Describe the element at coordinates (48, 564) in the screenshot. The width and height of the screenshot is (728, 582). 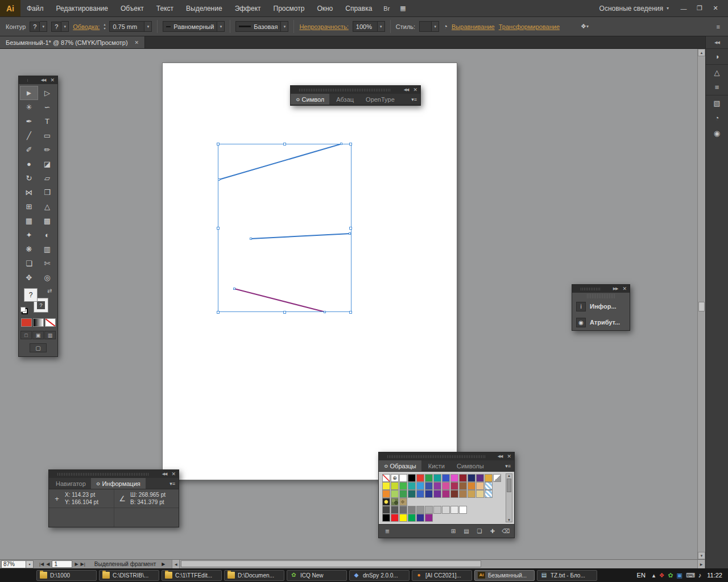
I see `prev-artboard-button: ◀` at that location.